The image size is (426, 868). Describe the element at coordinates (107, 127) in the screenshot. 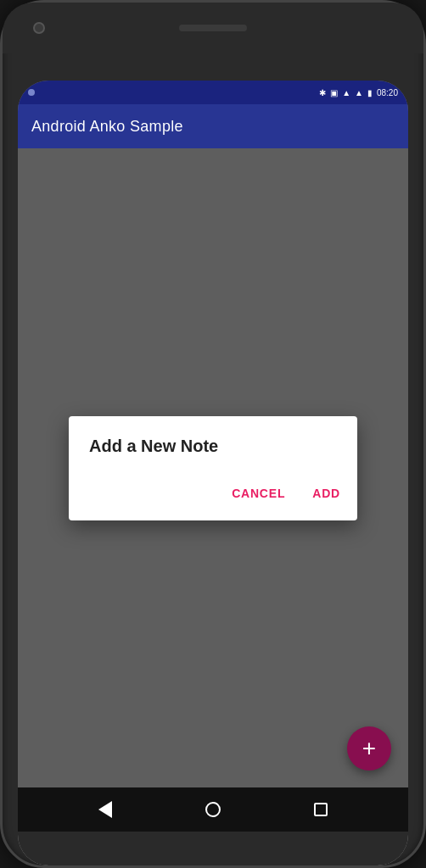

I see `app-title: Android Anko Sample` at that location.